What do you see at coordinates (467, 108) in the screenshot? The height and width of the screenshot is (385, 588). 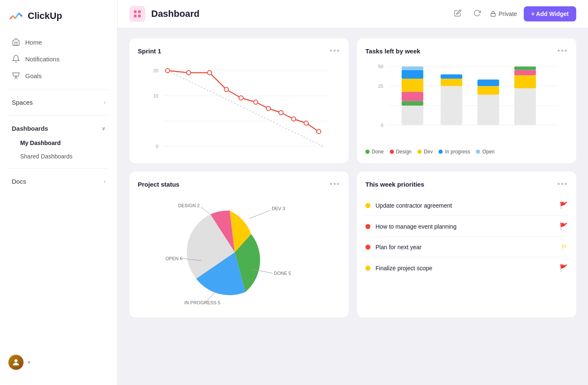 I see `bar-chart-area: 50 25 0` at bounding box center [467, 108].